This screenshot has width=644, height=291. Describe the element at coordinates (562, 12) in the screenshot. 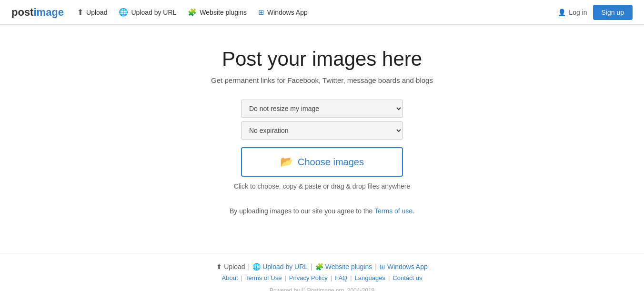

I see `login-icon: 👤` at that location.